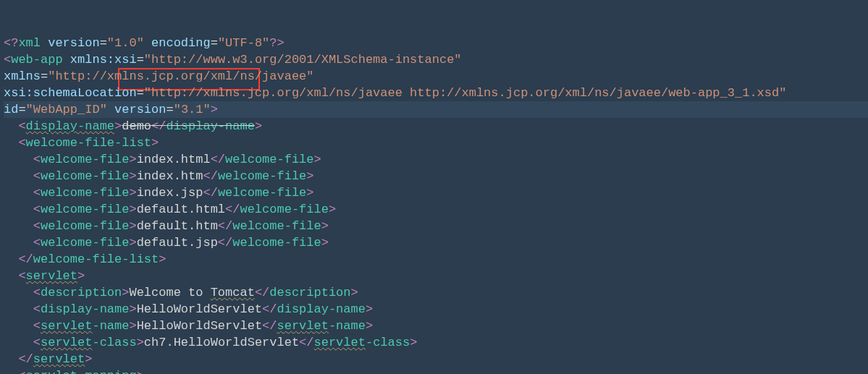 The image size is (868, 374). Describe the element at coordinates (436, 177) in the screenshot. I see `code-line: <welcome-file>index.htm</welcome-file>` at that location.